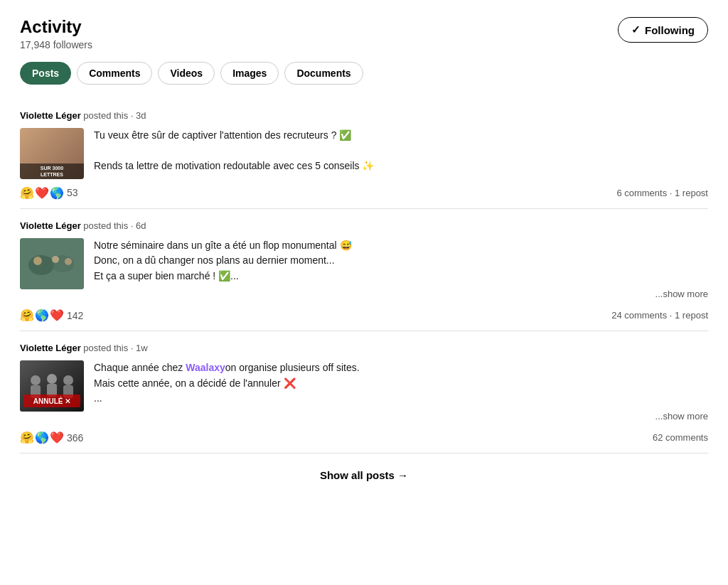 The height and width of the screenshot is (585, 728). What do you see at coordinates (364, 193) in the screenshot?
I see `post-footer: 🤗 ❤️ 🌎 53 6 comments · 1 repost` at bounding box center [364, 193].